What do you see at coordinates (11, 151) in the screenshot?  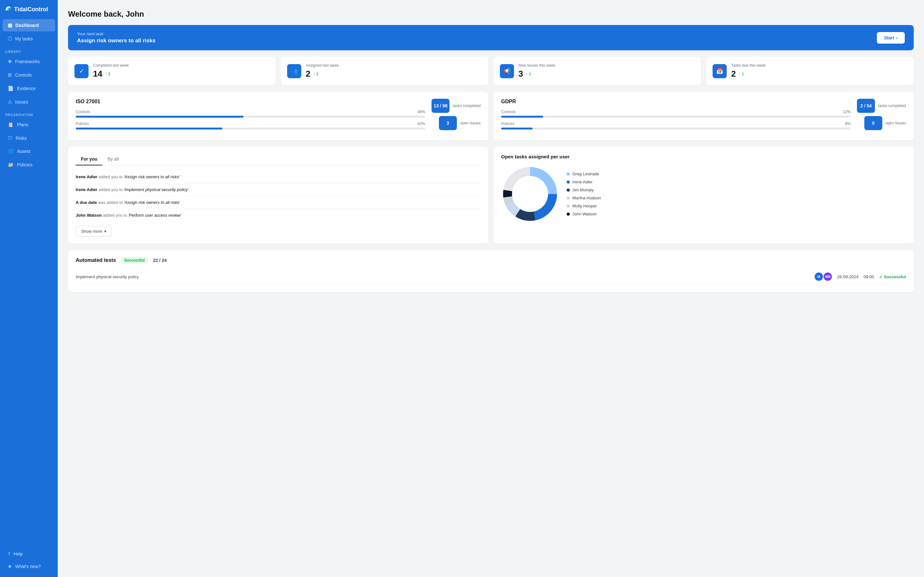 I see `assets-icon: 🌐` at bounding box center [11, 151].